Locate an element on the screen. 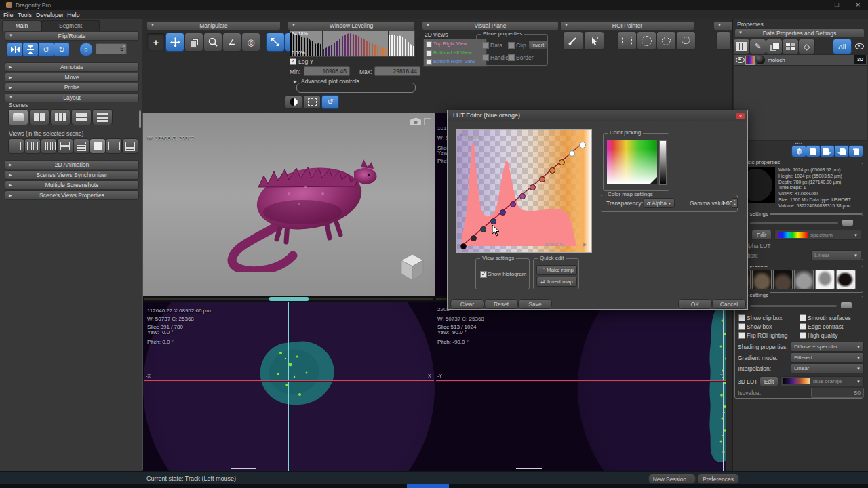  layers-button is located at coordinates (774, 46).